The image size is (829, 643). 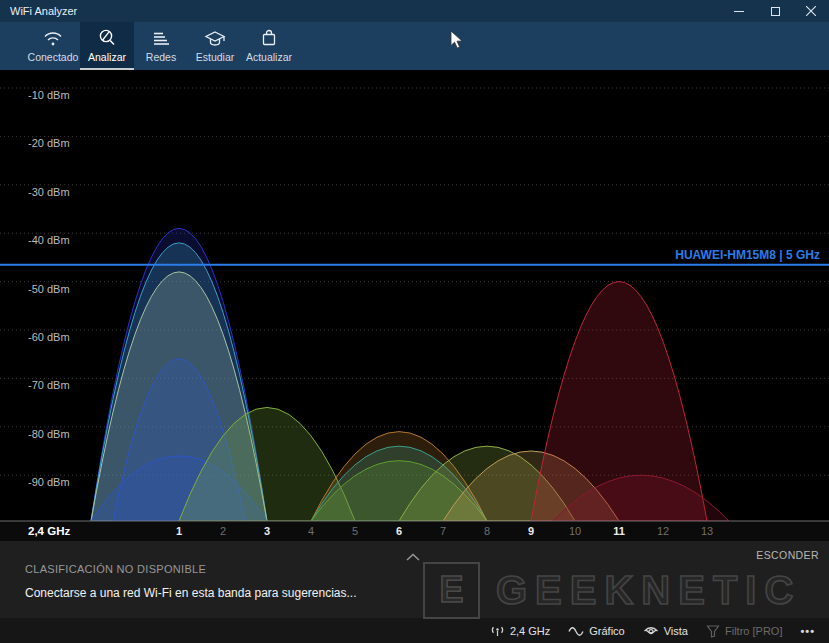 I want to click on mouse-cursor, so click(x=456, y=42).